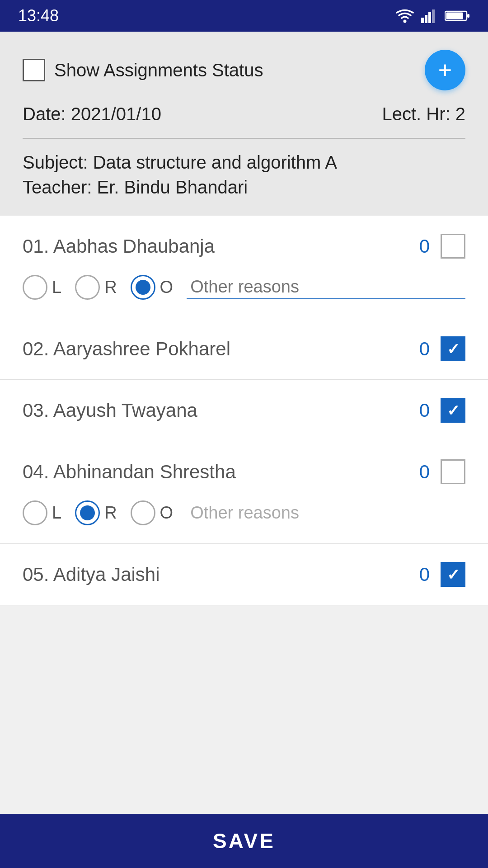  What do you see at coordinates (445, 70) in the screenshot?
I see `add-button: +` at bounding box center [445, 70].